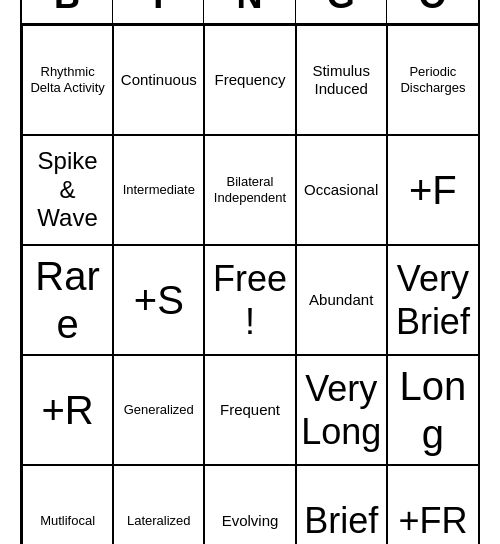  I want to click on cell-text: Long, so click(433, 410).